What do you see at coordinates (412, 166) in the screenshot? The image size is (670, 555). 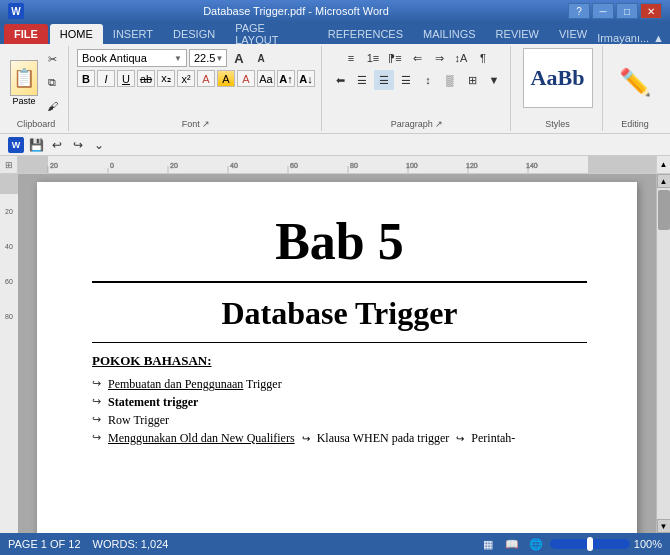 I see `svg-text: 100` at bounding box center [412, 166].